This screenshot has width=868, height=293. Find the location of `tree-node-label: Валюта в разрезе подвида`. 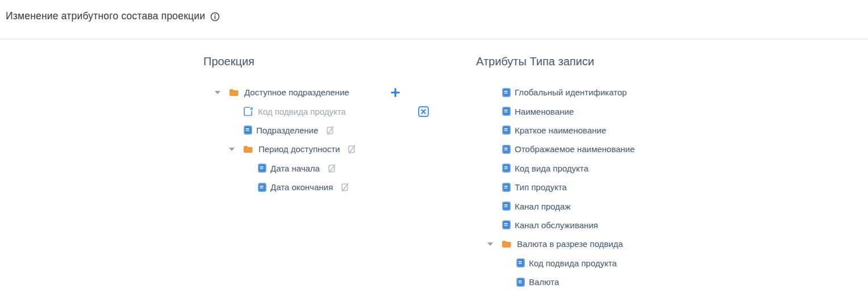

tree-node-label: Валюта в разрезе подвида is located at coordinates (570, 244).